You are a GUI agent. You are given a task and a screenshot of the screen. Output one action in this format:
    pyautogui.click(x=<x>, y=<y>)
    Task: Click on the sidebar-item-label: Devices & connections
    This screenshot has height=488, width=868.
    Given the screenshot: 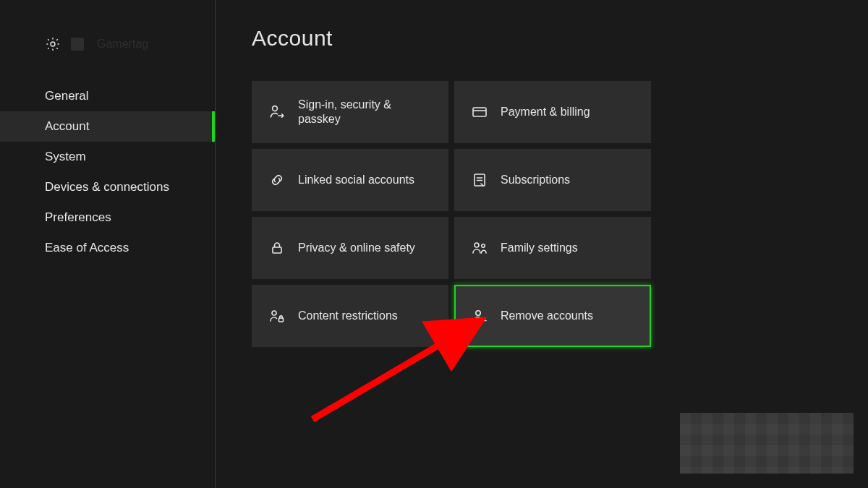 What is the action you would take?
    pyautogui.click(x=107, y=187)
    